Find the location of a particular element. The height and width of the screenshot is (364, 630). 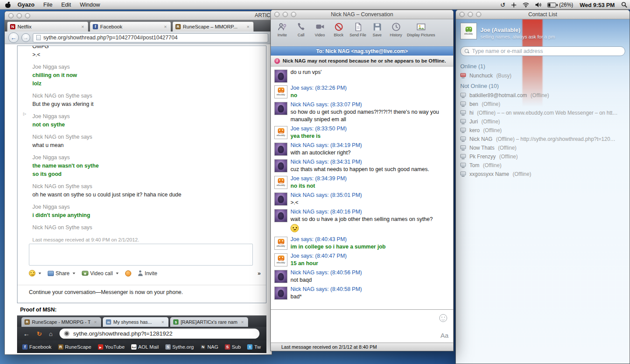

menu-file: File is located at coordinates (48, 5).